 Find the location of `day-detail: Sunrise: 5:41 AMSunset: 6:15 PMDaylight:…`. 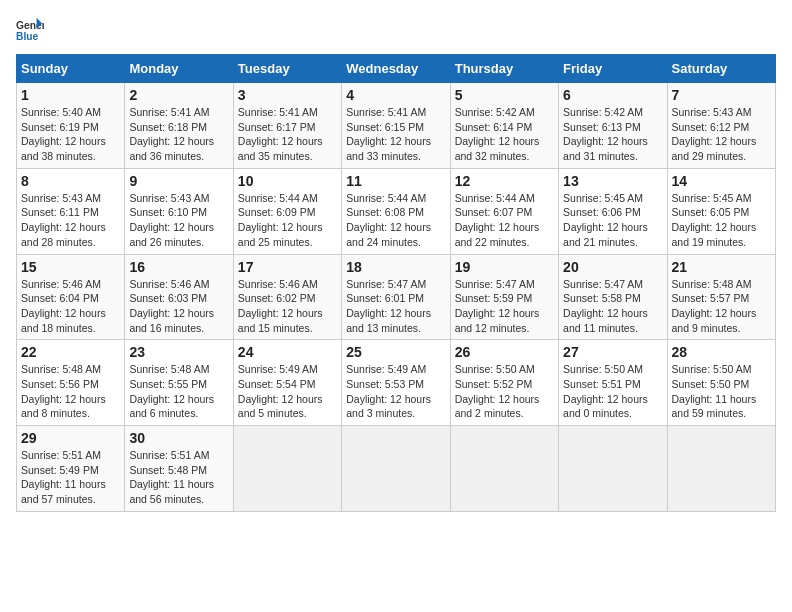

day-detail: Sunrise: 5:41 AMSunset: 6:15 PMDaylight:… is located at coordinates (388, 134).